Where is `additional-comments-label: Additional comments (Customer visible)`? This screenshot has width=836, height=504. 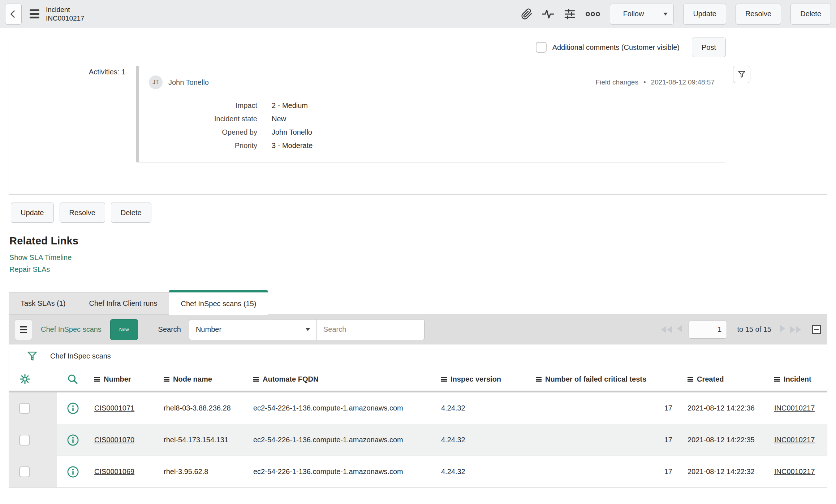
additional-comments-label: Additional comments (Customer visible) is located at coordinates (616, 48).